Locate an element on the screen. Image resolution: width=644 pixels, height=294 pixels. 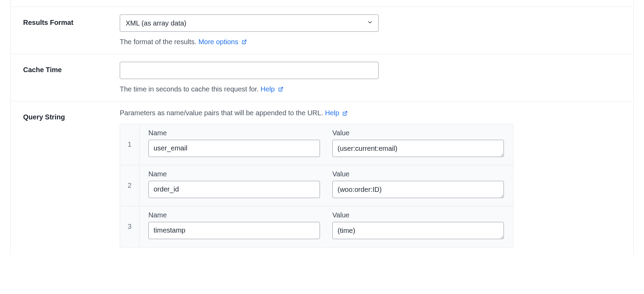
cache-time-input is located at coordinates (249, 70).